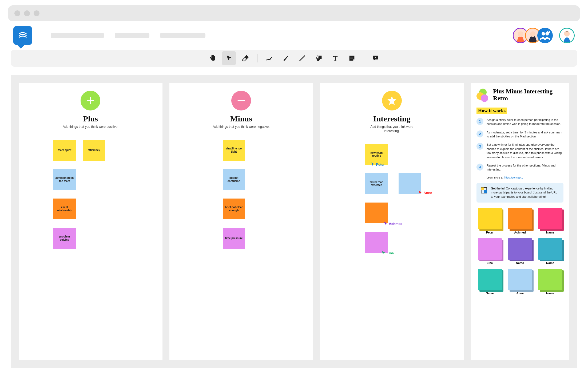 Image resolution: width=588 pixels, height=392 pixels. I want to click on promo-box: Get the full Conceptboard experience by …, so click(520, 193).